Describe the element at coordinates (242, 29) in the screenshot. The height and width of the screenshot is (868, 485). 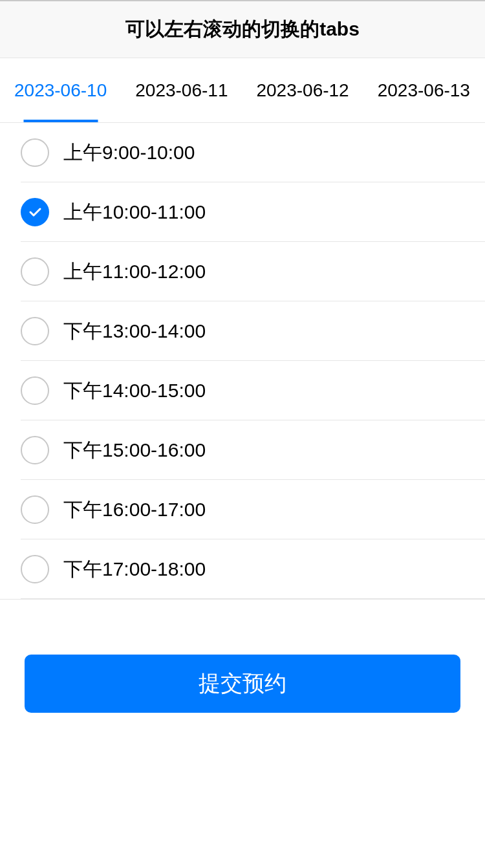
I see `header: 可以左右滚动的切换的tabs` at that location.